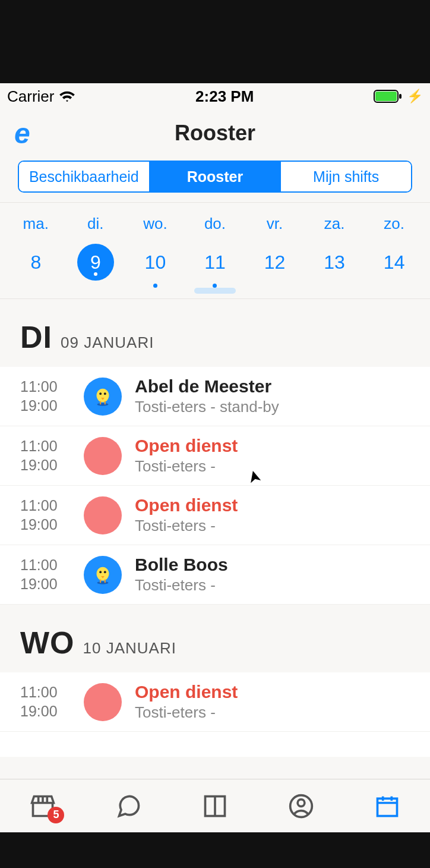  Describe the element at coordinates (215, 291) in the screenshot. I see `drag-handle` at that location.